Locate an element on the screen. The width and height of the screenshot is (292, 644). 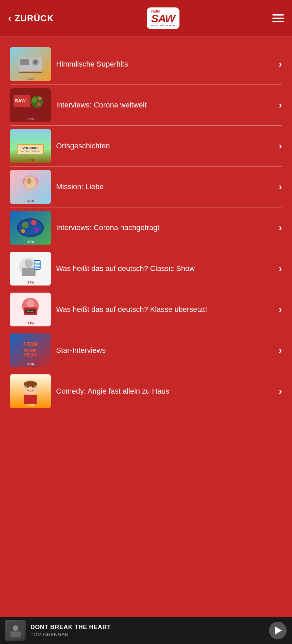
list-item: STAR INTER- VIEWS iSAW Star-Interviews› is located at coordinates (146, 349).